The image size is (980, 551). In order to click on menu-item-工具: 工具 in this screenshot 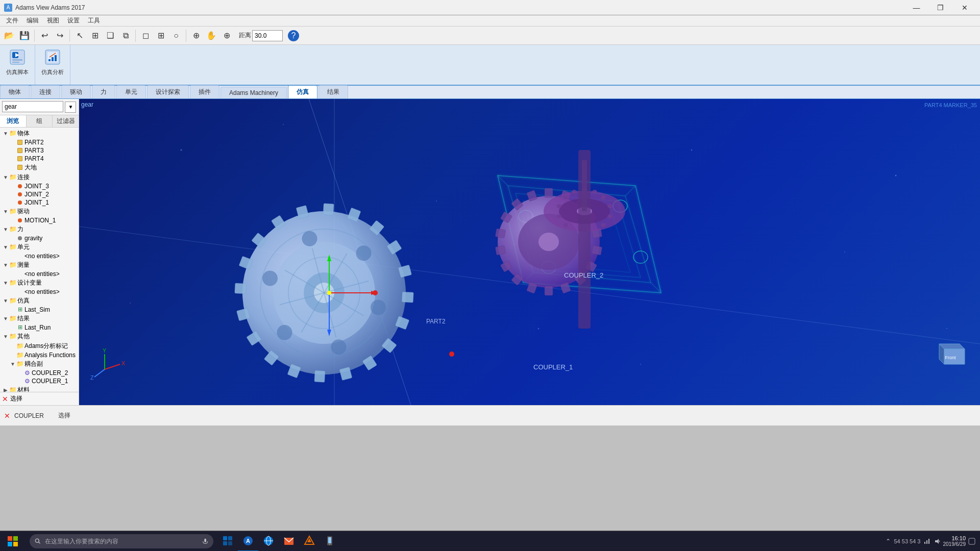, I will do `click(94, 20)`.